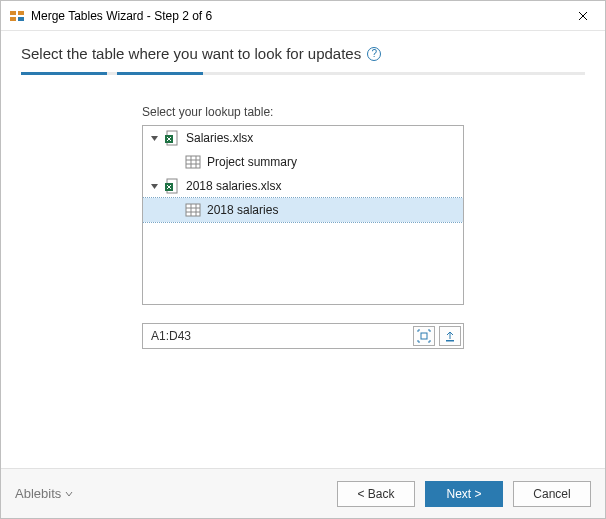 Image resolution: width=606 pixels, height=519 pixels. I want to click on close-icon, so click(583, 16).